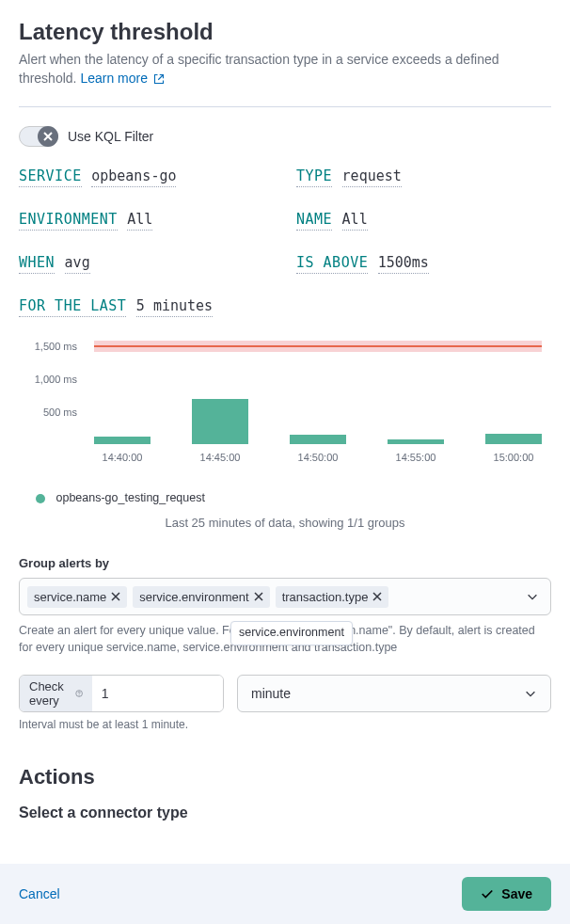 The width and height of the screenshot is (570, 924). What do you see at coordinates (285, 32) in the screenshot?
I see `page-title: Latency threshold` at bounding box center [285, 32].